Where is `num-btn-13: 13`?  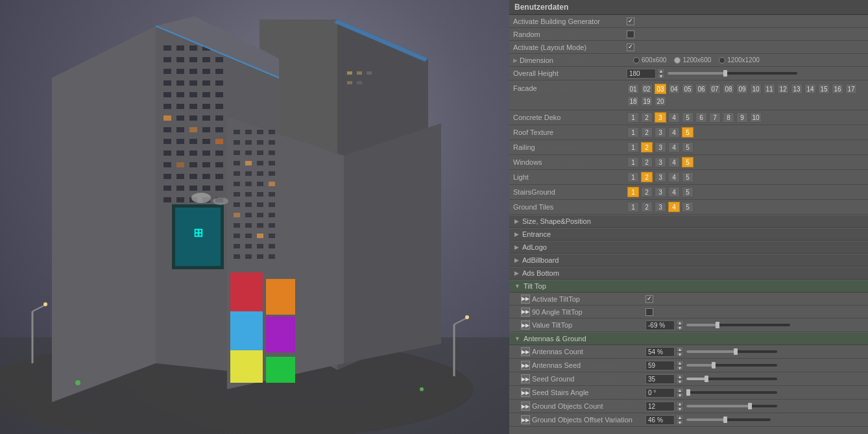 num-btn-13: 13 is located at coordinates (797, 89).